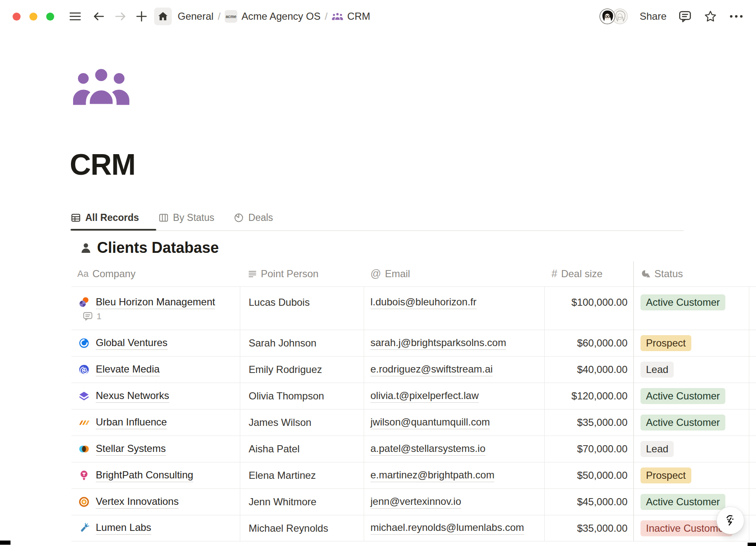 Image resolution: width=756 pixels, height=546 pixels. What do you see at coordinates (286, 396) in the screenshot?
I see `point-person-cell: Olivia Thompson` at bounding box center [286, 396].